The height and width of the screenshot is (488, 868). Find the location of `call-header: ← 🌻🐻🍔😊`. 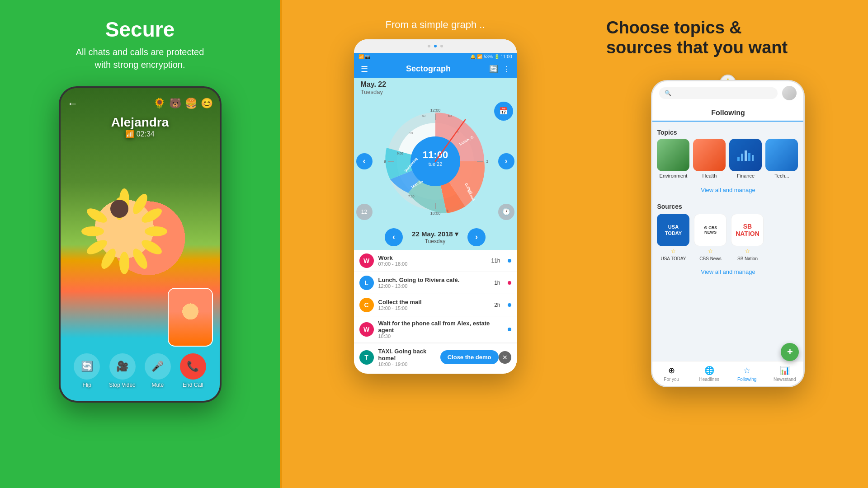

call-header: ← 🌻🐻🍔😊 is located at coordinates (140, 103).